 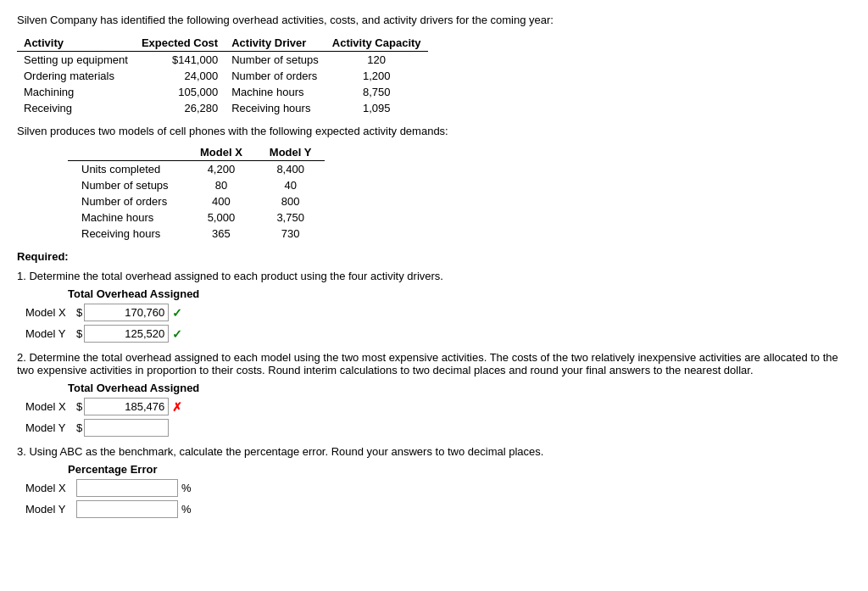 I want to click on demand-table-row: Number of setups 80 40, so click(x=197, y=185).